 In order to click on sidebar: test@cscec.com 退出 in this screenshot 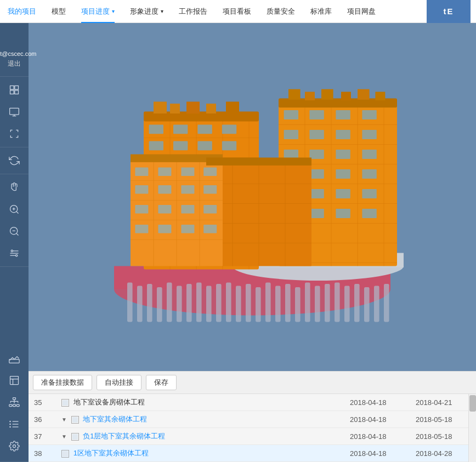, I will do `click(14, 242)`.